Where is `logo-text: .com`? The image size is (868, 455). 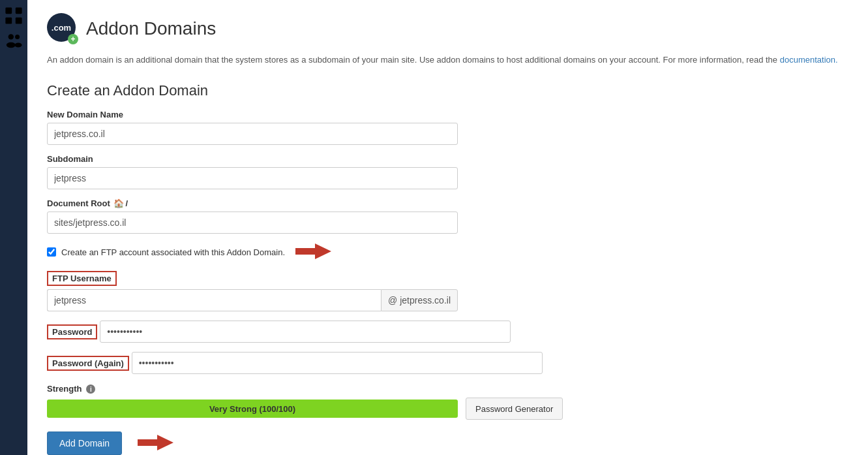 logo-text: .com is located at coordinates (61, 27).